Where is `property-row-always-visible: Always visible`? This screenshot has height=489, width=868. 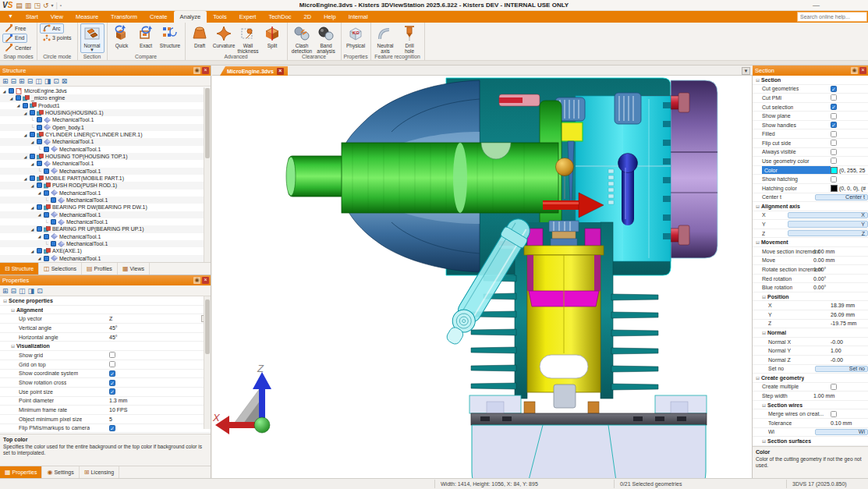
property-row-always-visible: Always visible is located at coordinates (810, 153).